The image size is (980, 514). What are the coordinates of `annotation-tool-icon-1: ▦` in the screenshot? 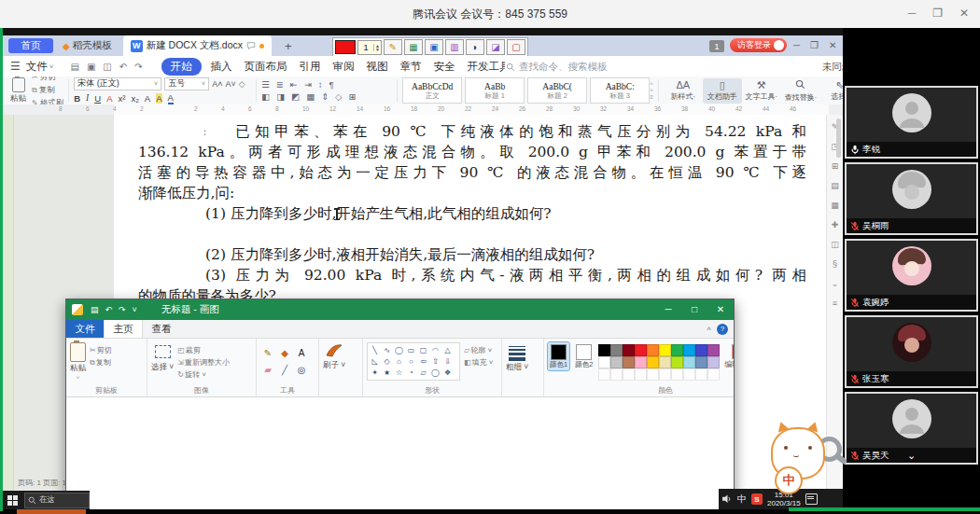 It's located at (413, 47).